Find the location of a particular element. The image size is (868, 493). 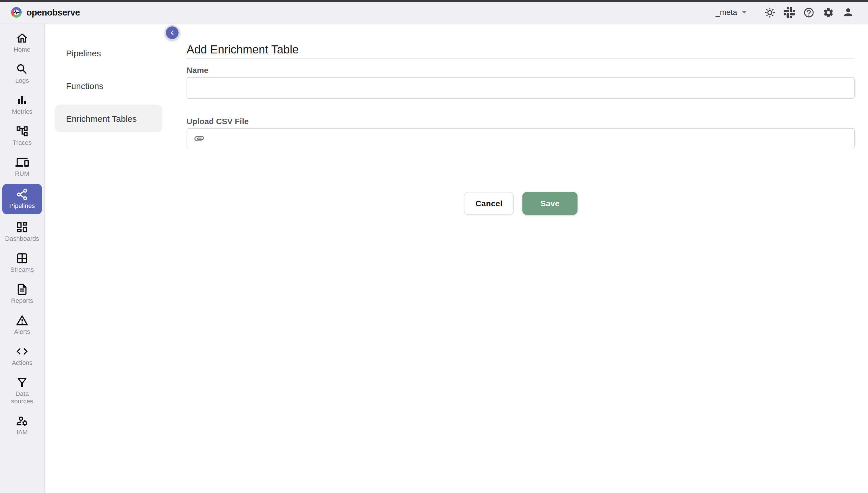

sidebar-item-label: Reports is located at coordinates (22, 301).